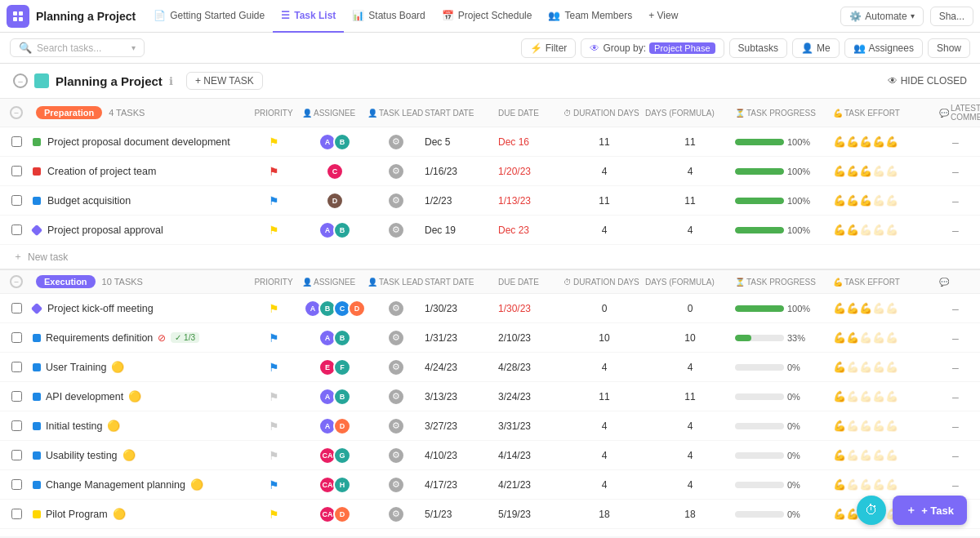 The height and width of the screenshot is (538, 980). I want to click on execution-badge: Execution, so click(65, 282).